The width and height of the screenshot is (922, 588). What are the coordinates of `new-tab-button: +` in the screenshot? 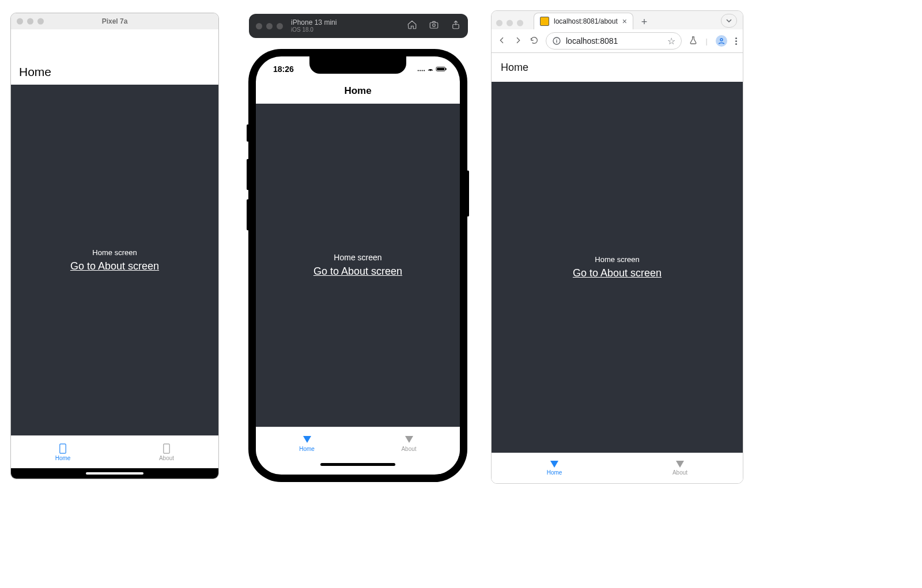 It's located at (644, 22).